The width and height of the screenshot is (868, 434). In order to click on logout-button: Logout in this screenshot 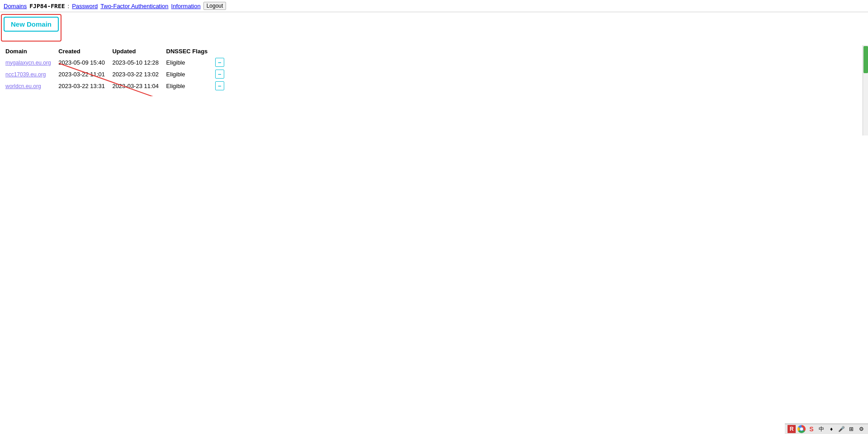, I will do `click(215, 6)`.